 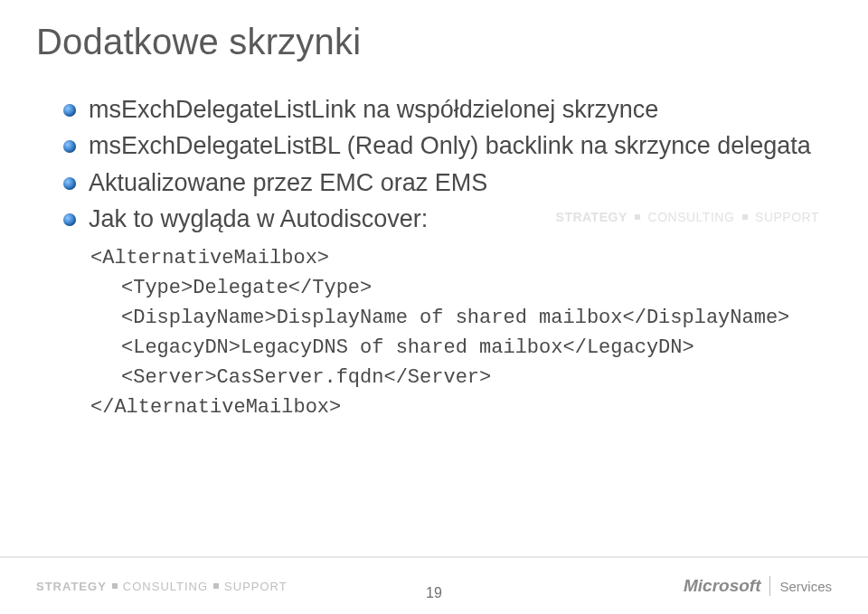 I want to click on list-item: msExchDelegateListLink na współdzielonej…, so click(x=448, y=109).